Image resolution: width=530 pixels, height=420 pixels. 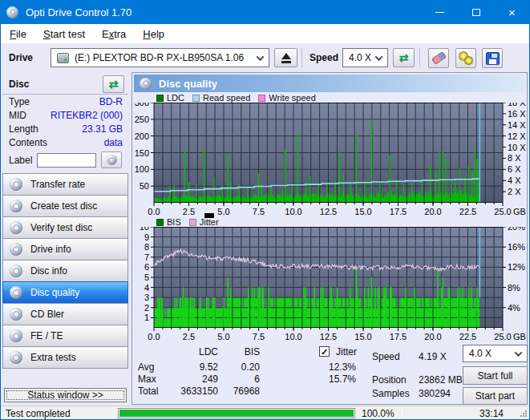 What do you see at coordinates (190, 367) in the screenshot?
I see `avg-ldc: 9.52` at bounding box center [190, 367].